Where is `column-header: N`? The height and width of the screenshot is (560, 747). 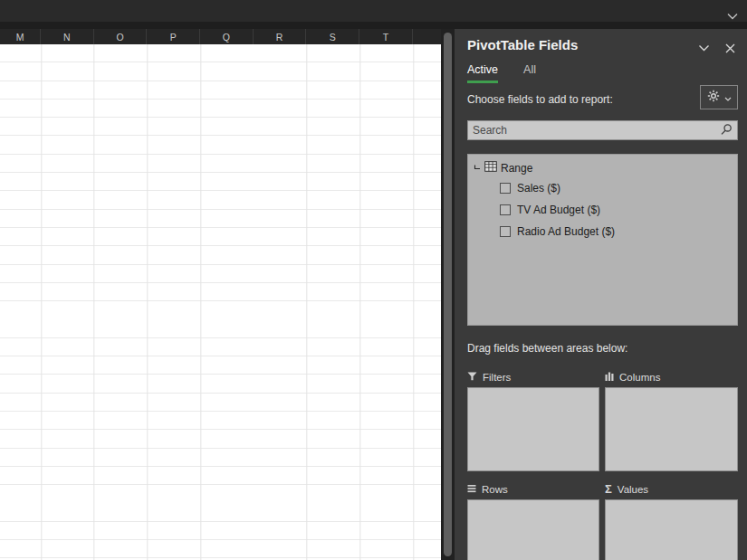 column-header: N is located at coordinates (67, 36).